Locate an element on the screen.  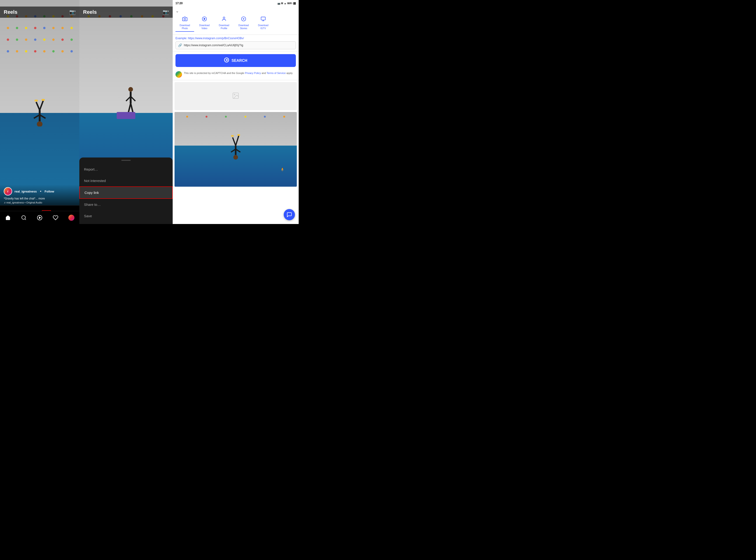
sheet-handle is located at coordinates (126, 160).